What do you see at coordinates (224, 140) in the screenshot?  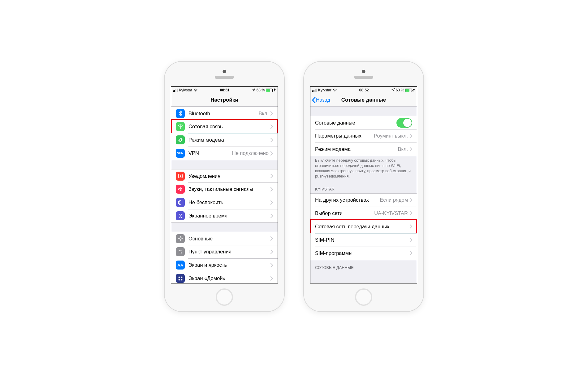 I see `row-hotspot: Режим модема` at bounding box center [224, 140].